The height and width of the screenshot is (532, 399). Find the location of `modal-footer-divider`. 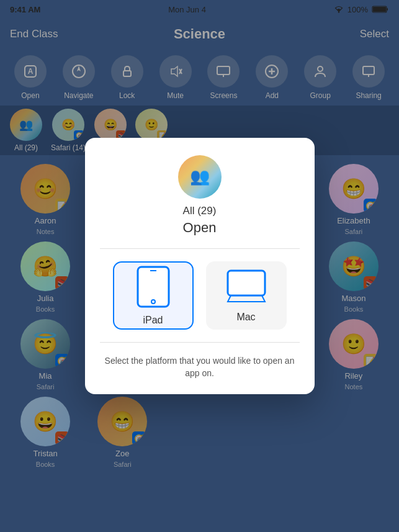

modal-footer-divider is located at coordinates (200, 343).